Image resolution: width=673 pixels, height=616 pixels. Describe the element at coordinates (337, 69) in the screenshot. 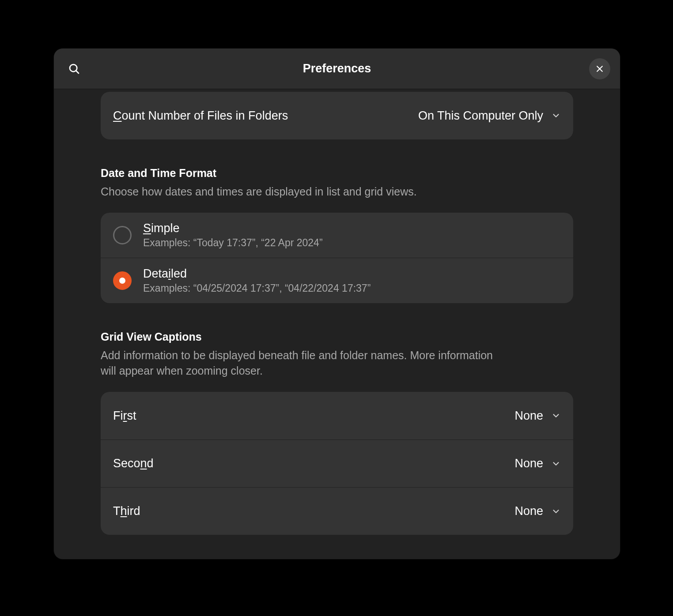

I see `titlebar: Preferences` at that location.